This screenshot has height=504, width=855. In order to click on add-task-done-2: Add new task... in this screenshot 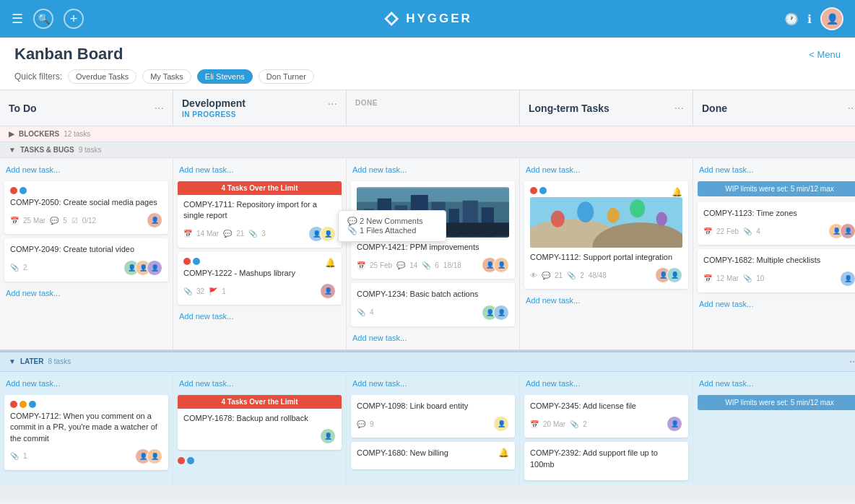, I will do `click(776, 304)`.